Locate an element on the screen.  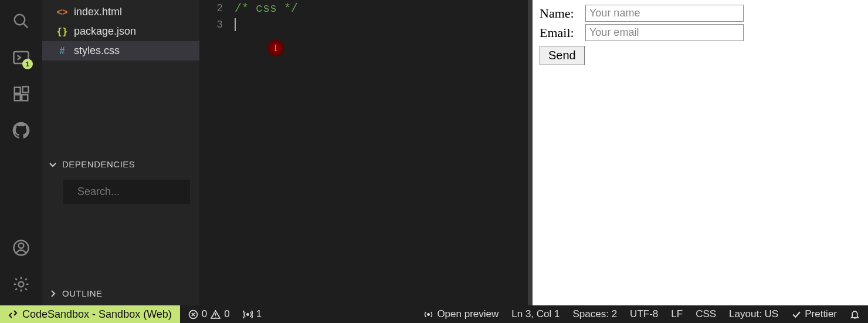
warning-icon is located at coordinates (216, 315).